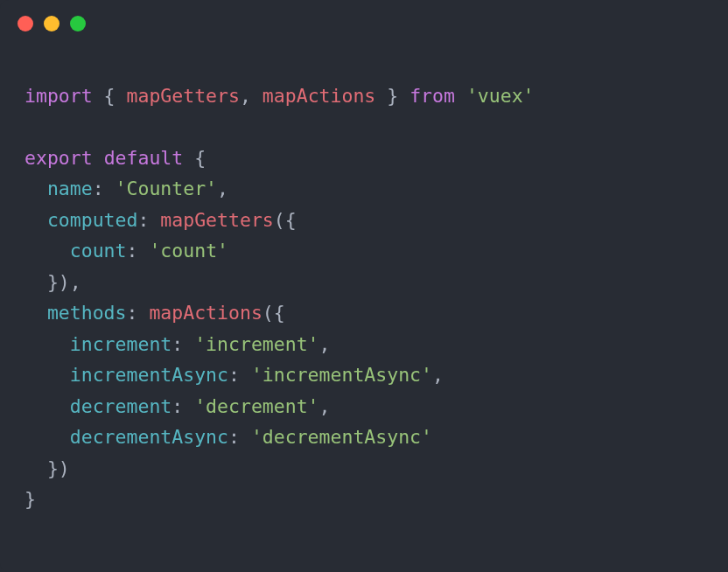 Image resolution: width=728 pixels, height=572 pixels. I want to click on function-call: mapGetters, so click(217, 220).